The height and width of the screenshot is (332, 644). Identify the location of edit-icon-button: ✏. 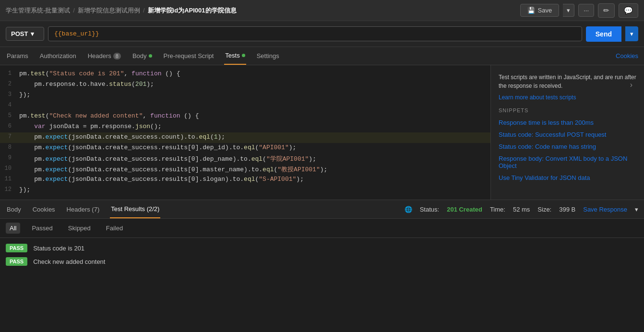
(607, 11).